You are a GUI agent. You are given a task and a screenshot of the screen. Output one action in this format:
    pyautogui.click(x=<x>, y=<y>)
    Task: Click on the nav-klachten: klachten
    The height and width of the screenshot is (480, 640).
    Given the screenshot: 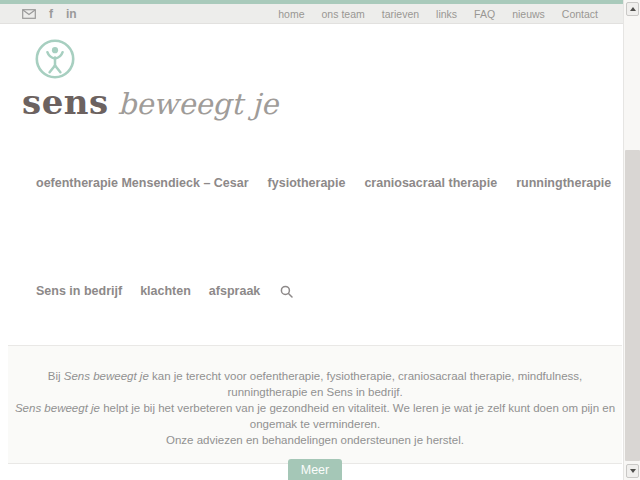 What is the action you would take?
    pyautogui.click(x=166, y=291)
    